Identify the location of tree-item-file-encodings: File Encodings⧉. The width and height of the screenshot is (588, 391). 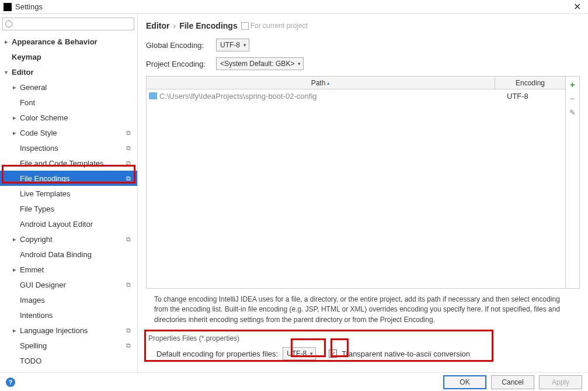
(69, 178).